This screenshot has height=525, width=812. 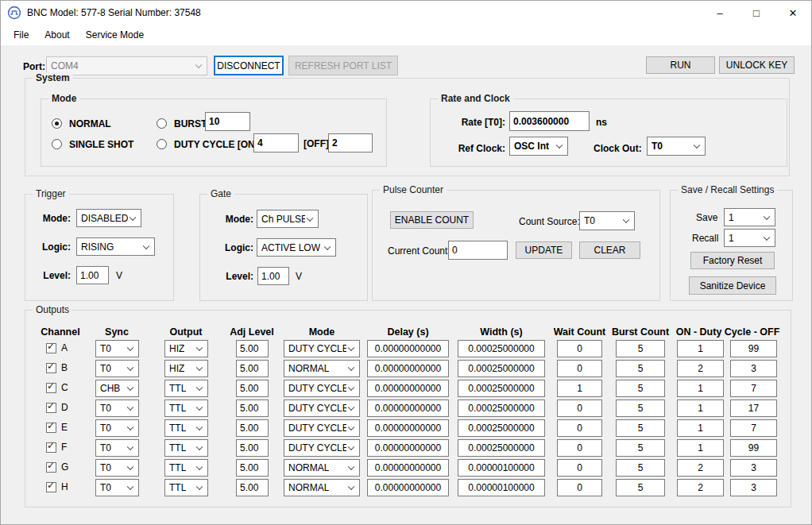 I want to click on disconnect-button: DISCONNECT, so click(x=249, y=65).